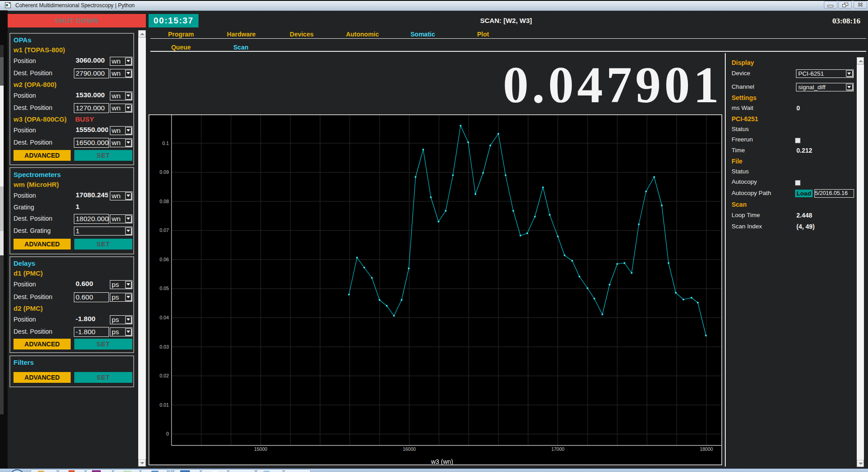 The image size is (868, 472). What do you see at coordinates (165, 172) in the screenshot?
I see `svg-text: 0.09` at bounding box center [165, 172].